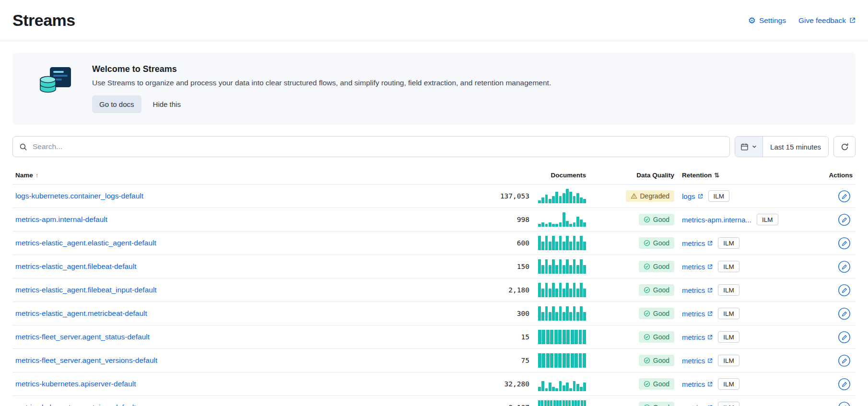 The image size is (868, 406). Describe the element at coordinates (86, 290) in the screenshot. I see `stream-name-link: metrics-elastic_agent.filebeat_input-def…` at that location.